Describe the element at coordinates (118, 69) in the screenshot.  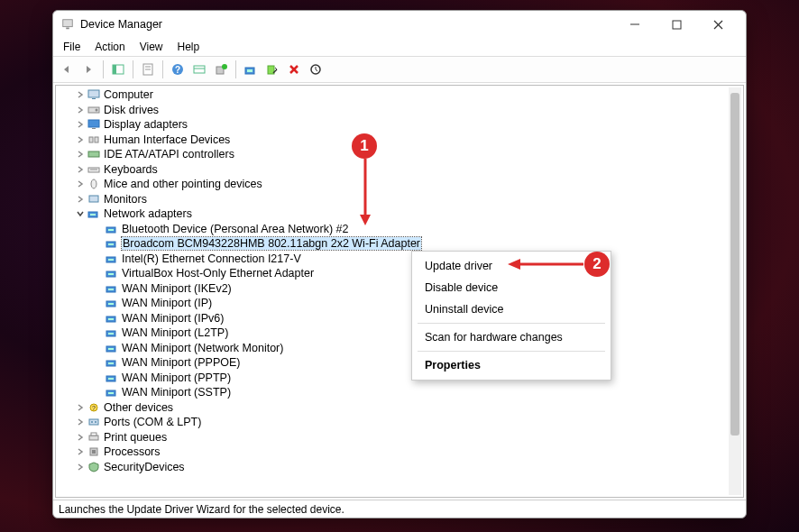
I see `show-hide-console-tree-button` at that location.